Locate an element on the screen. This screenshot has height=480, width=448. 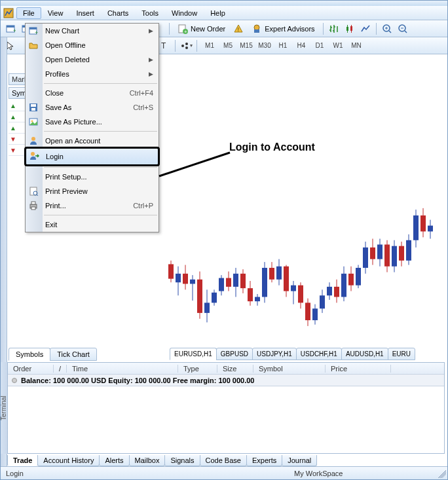
callout-arrow is located at coordinates (195, 166).